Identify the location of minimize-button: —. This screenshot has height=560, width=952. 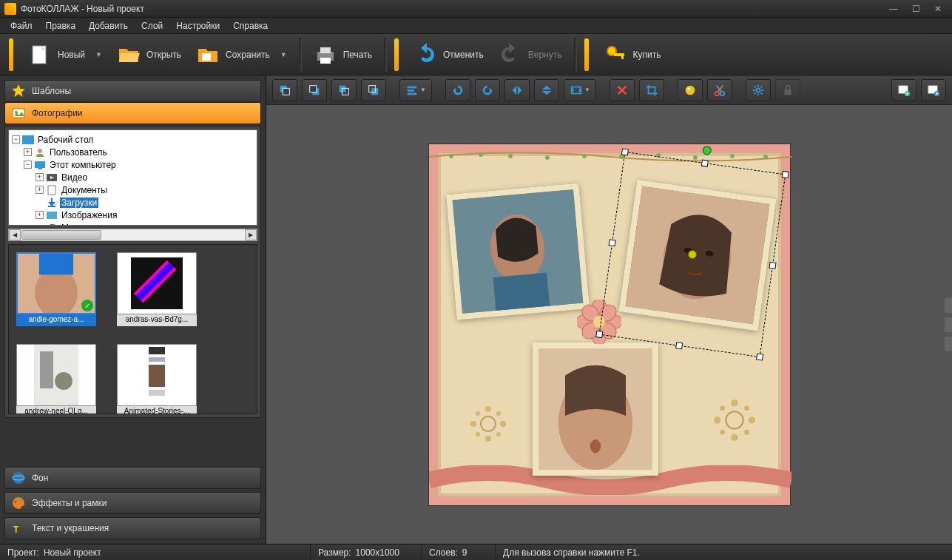
(894, 9).